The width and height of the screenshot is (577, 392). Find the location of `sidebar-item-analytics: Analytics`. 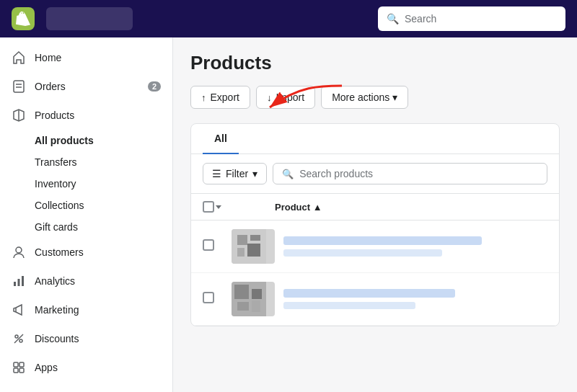

sidebar-item-analytics: Analytics is located at coordinates (87, 281).